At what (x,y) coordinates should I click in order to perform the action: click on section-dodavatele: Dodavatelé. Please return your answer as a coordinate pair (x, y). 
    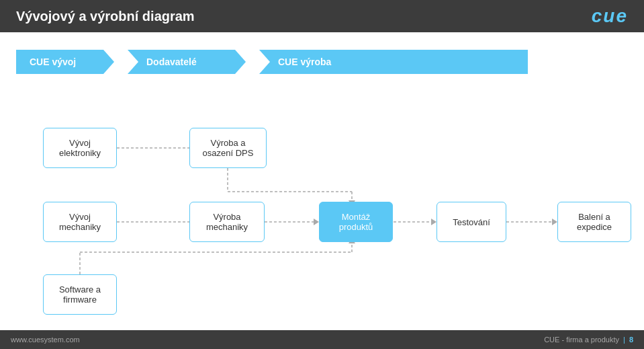
    Looking at the image, I should click on (181, 62).